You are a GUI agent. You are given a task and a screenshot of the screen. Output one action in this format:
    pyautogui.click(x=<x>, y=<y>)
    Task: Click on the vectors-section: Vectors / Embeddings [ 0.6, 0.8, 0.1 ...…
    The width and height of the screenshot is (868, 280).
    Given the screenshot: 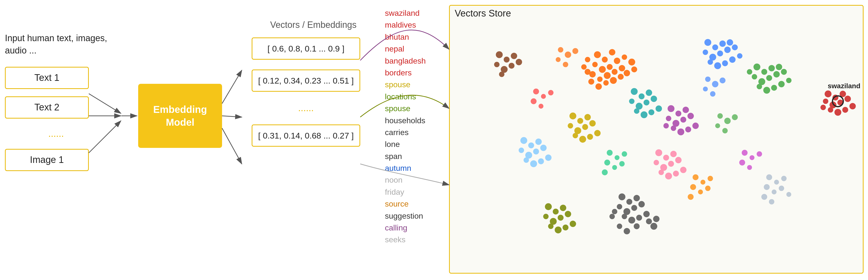 What is the action you would take?
    pyautogui.click(x=306, y=83)
    